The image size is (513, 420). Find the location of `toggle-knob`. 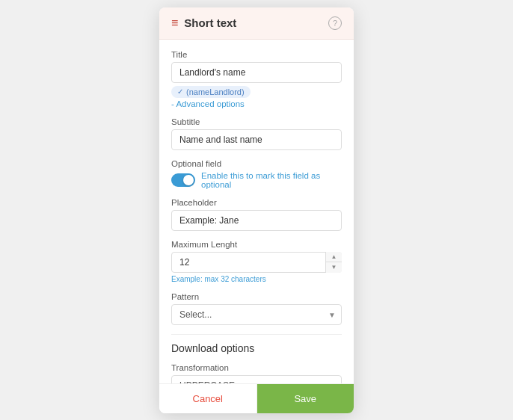

toggle-knob is located at coordinates (188, 180).